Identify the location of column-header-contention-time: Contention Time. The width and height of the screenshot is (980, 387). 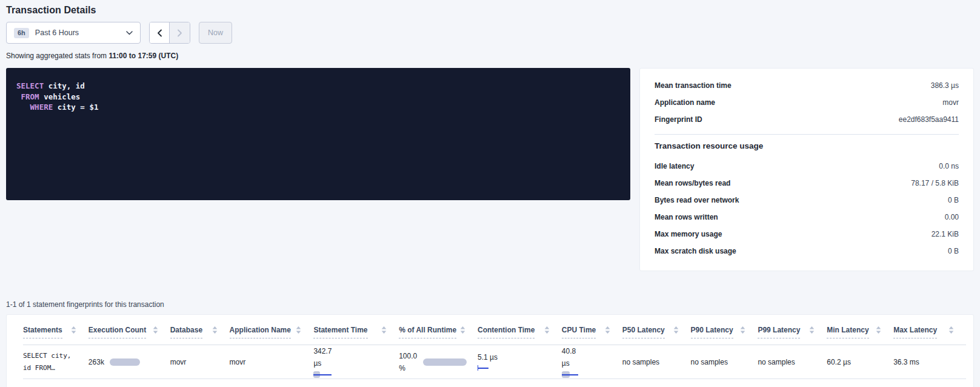
(520, 334).